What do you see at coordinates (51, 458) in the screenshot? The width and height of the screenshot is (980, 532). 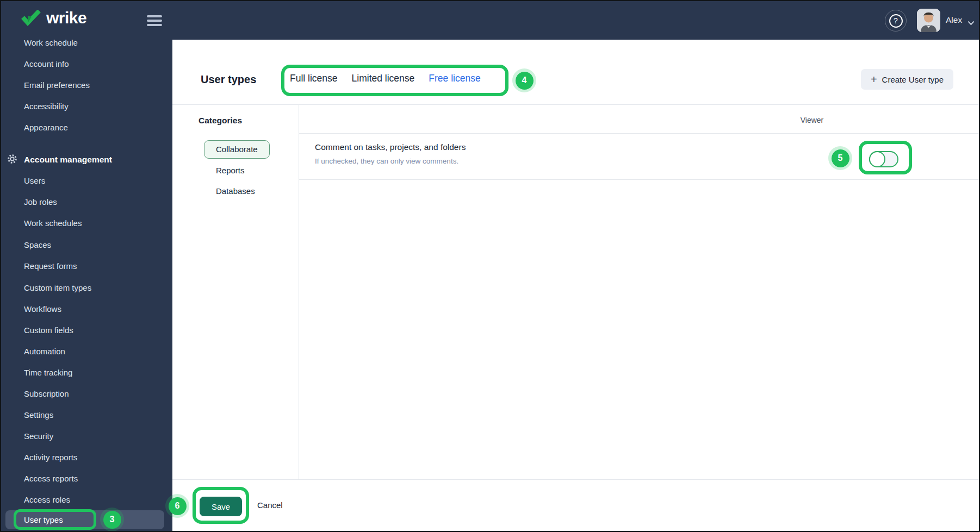 I see `sidebar-item-activity-reports: Activity reports` at bounding box center [51, 458].